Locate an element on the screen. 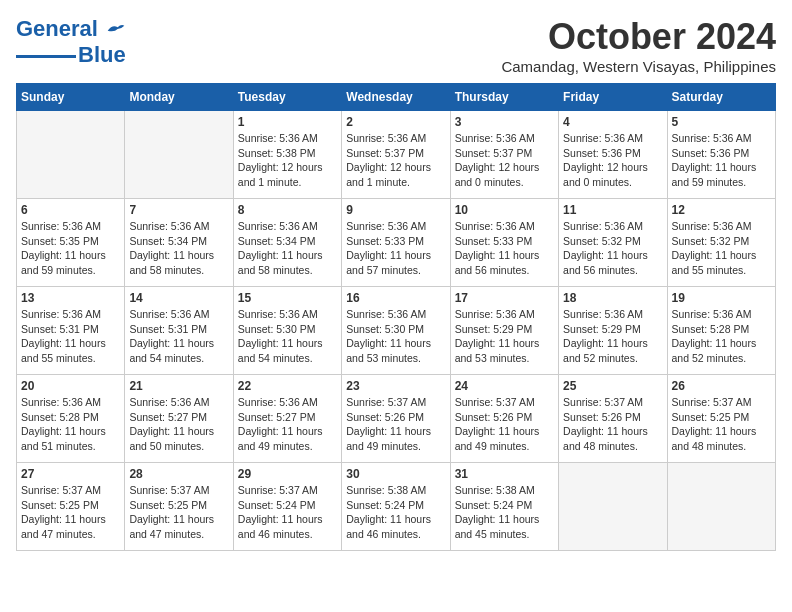 This screenshot has height=612, width=792. calendar-cell: 26Sunrise: 5:37 AM Sunset: 5:25 PM Dayli… is located at coordinates (721, 419).